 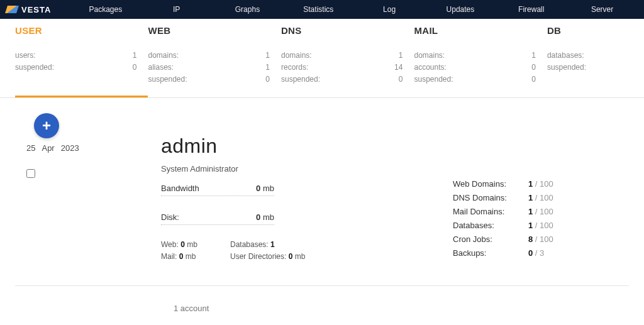 I want to click on bandwidth-value: 0 mb, so click(x=265, y=189).